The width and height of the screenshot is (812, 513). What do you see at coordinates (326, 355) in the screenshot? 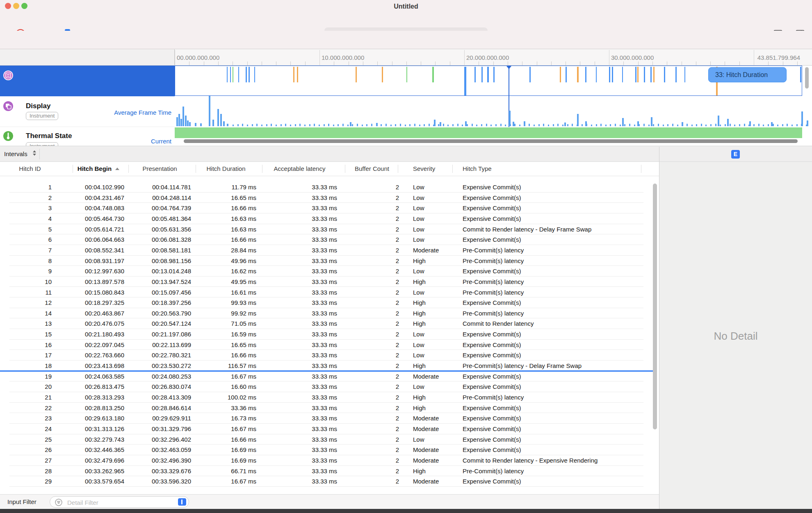
I see `table-row: 1700:22.763.66000:22.780.32116.66 ms33.3…` at bounding box center [326, 355].